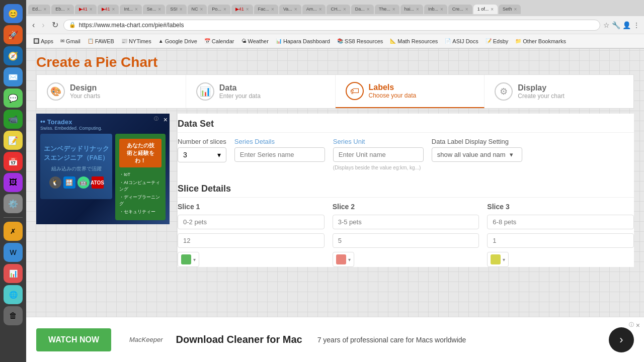  What do you see at coordinates (460, 9) in the screenshot?
I see `tab-cre: Cre...×` at bounding box center [460, 9].